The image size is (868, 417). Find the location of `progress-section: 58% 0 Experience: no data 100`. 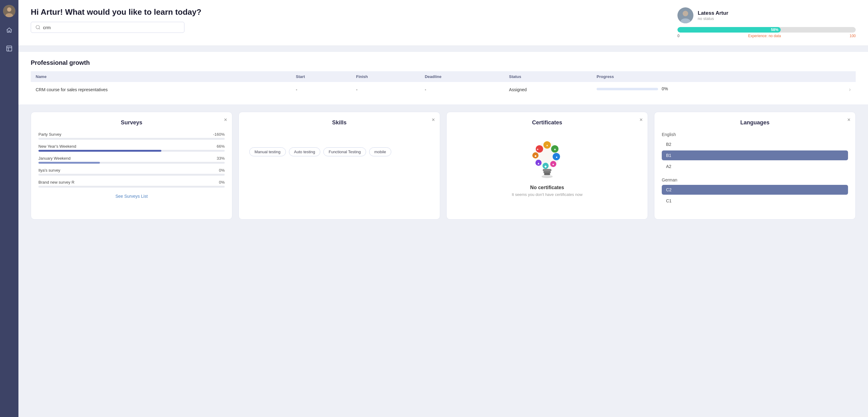

progress-section: 58% 0 Experience: no data 100 is located at coordinates (767, 32).